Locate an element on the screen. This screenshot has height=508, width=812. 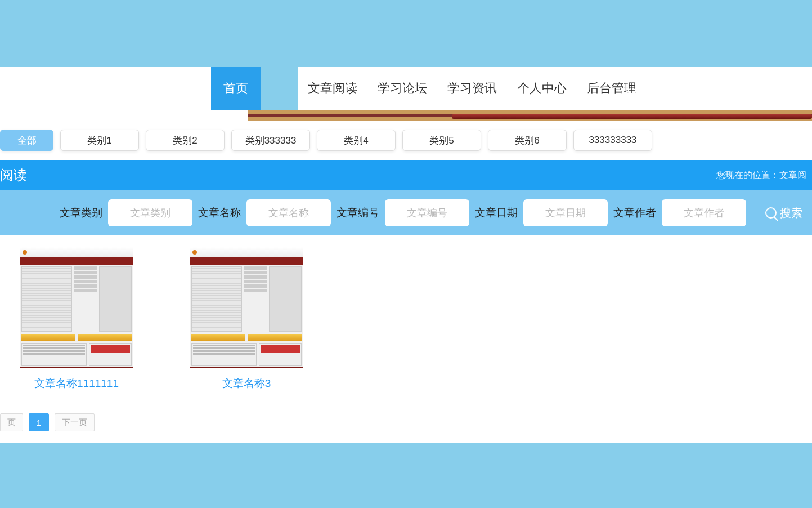
article-card: 文章名称1111111 is located at coordinates (77, 319).